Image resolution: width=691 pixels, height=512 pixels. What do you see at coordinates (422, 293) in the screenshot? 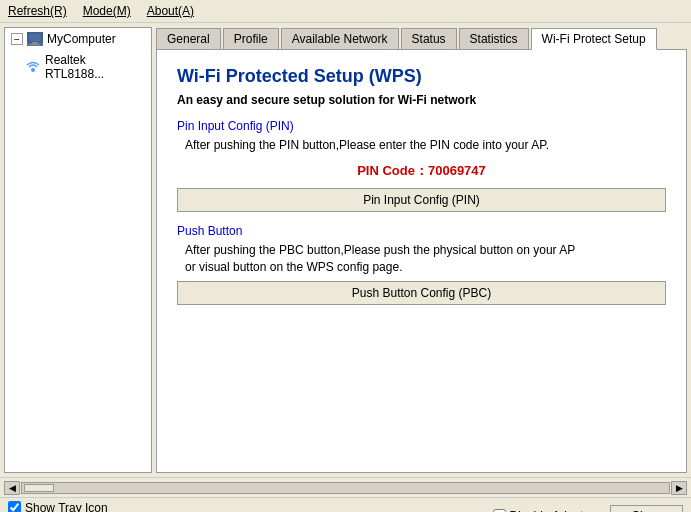
I see `push-button-config-button: Push Button Config (PBC)` at bounding box center [422, 293].